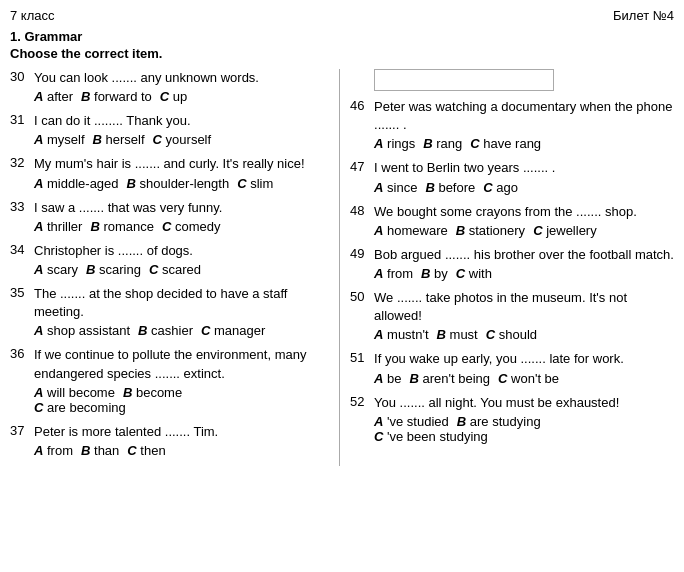 The image size is (684, 572). Describe the element at coordinates (512, 316) in the screenshot. I see `question-50: 50We ....... take photos in the museum. …` at that location.